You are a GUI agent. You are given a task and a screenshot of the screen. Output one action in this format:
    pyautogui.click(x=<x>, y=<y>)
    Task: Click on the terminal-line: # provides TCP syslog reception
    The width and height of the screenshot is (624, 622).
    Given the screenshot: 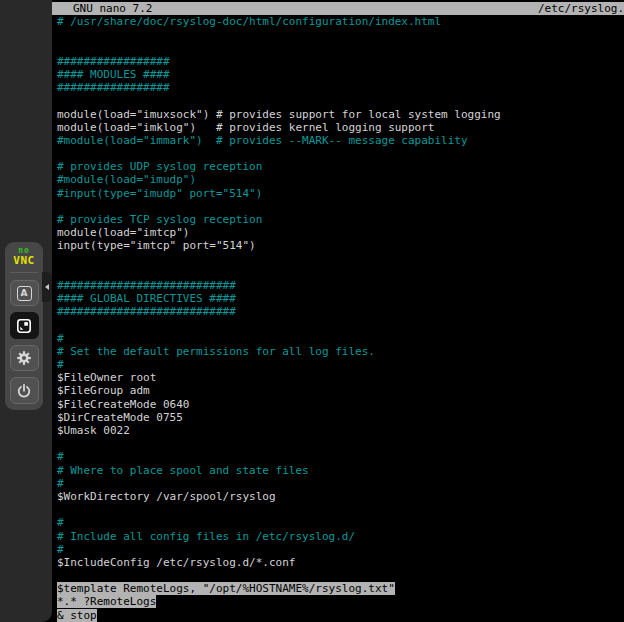 What is the action you would take?
    pyautogui.click(x=338, y=220)
    